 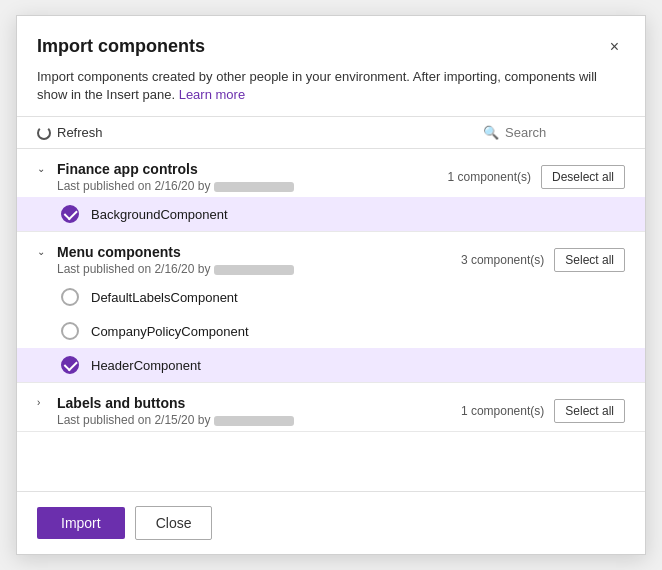 What do you see at coordinates (543, 260) in the screenshot?
I see `section-header-right-menu: 3 component(s) Select all` at bounding box center [543, 260].